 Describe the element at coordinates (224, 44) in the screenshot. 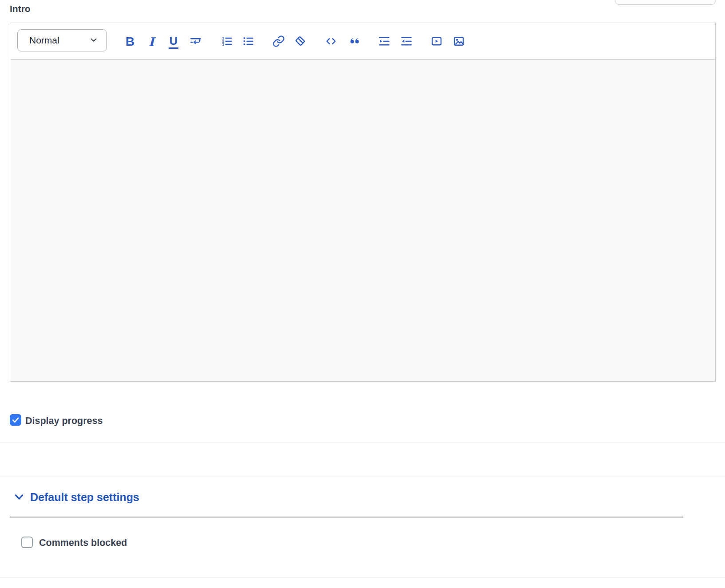

I see `svg-text: 3` at that location.